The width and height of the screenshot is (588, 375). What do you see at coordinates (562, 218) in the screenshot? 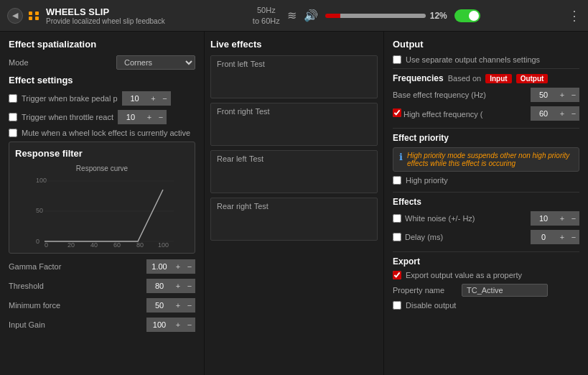
I see `white-noise-plus: +` at bounding box center [562, 218].